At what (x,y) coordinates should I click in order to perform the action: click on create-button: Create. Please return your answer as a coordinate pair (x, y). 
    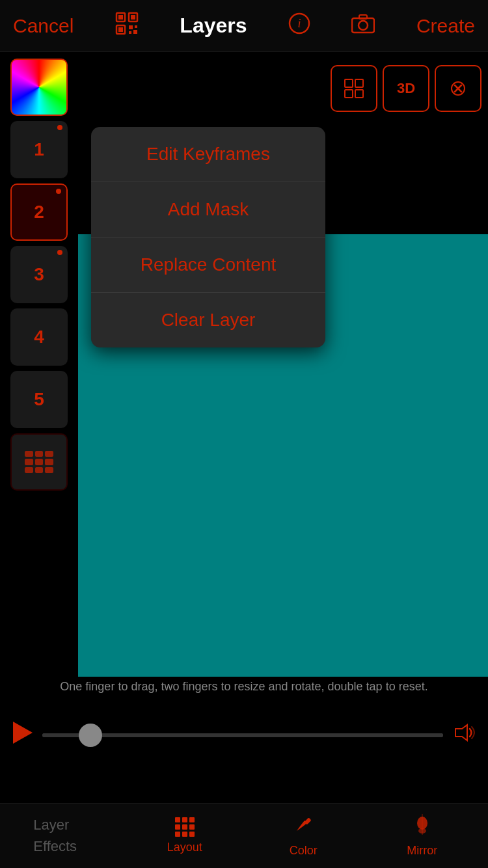
    Looking at the image, I should click on (446, 26).